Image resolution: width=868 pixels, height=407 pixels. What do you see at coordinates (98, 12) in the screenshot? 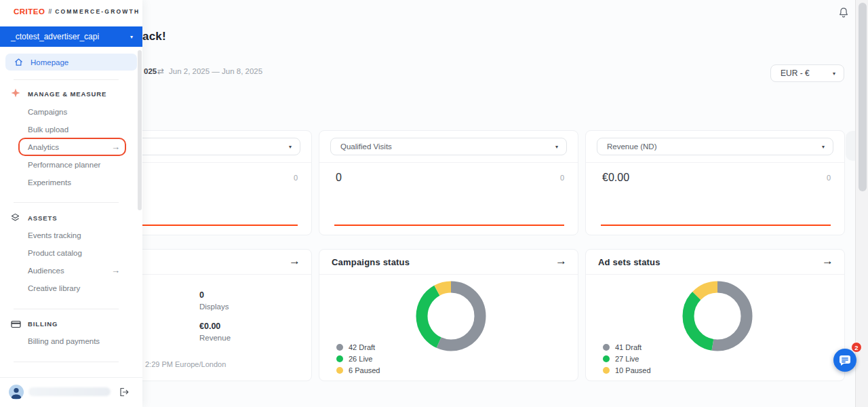
I see `product-wordmark: COMMERCE-GROWTH` at bounding box center [98, 12].